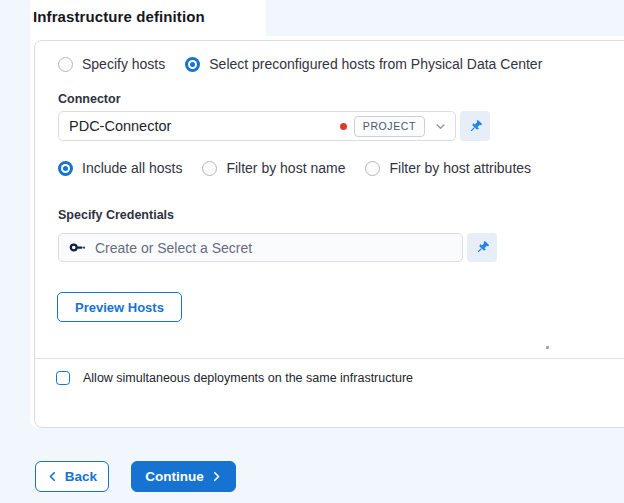 This screenshot has width=624, height=503. Describe the element at coordinates (448, 168) in the screenshot. I see `radio-filter-by-host-attributes: Filter by host attributes` at that location.